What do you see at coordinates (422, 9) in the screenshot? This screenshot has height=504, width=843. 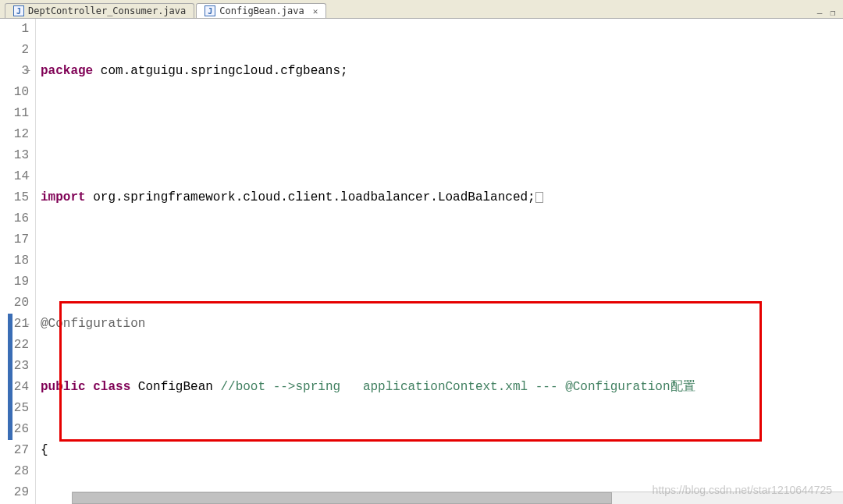 I see `editor-tab-bar: J DeptController_Consumer.java J ConfigB…` at bounding box center [422, 9].